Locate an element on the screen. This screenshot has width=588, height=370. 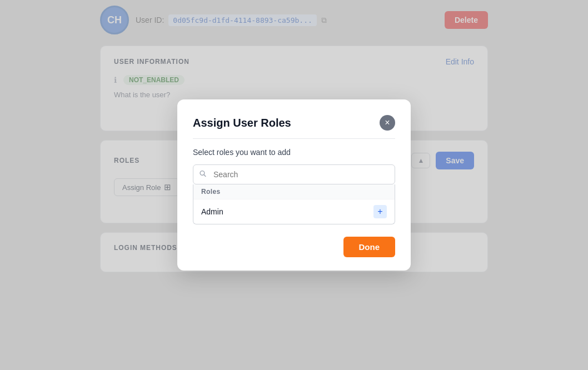
modal-divider is located at coordinates (294, 139).